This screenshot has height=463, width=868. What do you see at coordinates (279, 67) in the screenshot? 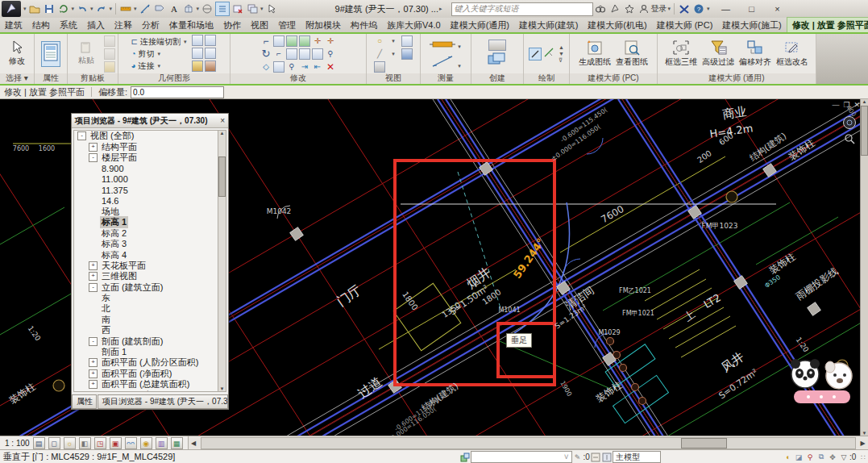
I see `trim-corner-icon` at bounding box center [279, 67].